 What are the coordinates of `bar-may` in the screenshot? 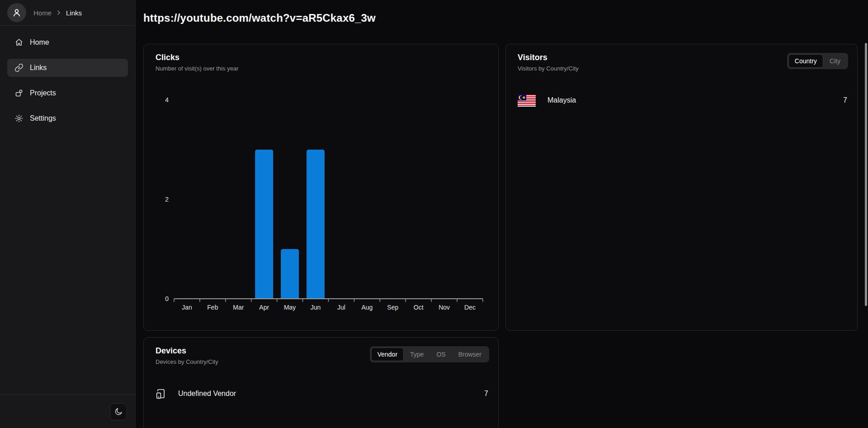 It's located at (290, 274).